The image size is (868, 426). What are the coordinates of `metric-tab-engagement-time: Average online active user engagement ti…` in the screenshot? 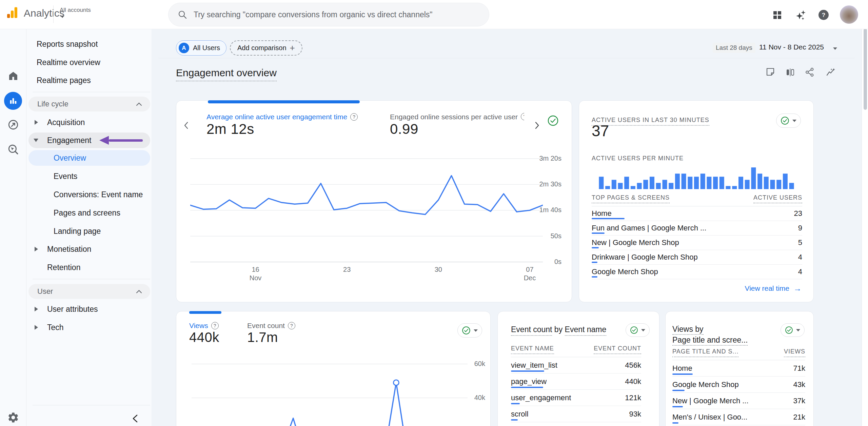 It's located at (282, 125).